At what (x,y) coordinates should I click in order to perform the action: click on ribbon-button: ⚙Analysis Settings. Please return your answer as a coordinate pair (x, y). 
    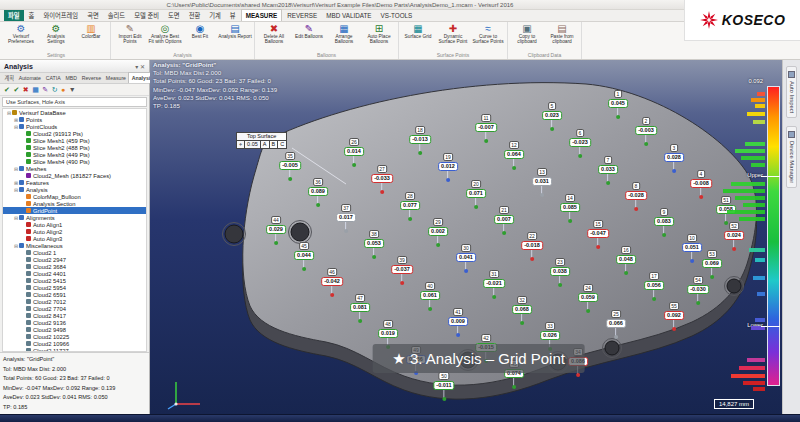
    Looking at the image, I should click on (56, 34).